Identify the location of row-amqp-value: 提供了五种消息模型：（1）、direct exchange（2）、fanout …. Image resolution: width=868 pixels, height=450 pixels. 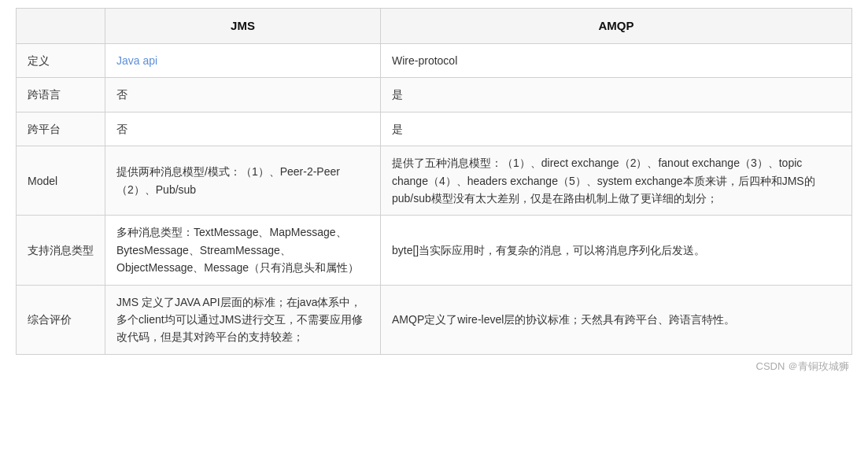
(617, 181).